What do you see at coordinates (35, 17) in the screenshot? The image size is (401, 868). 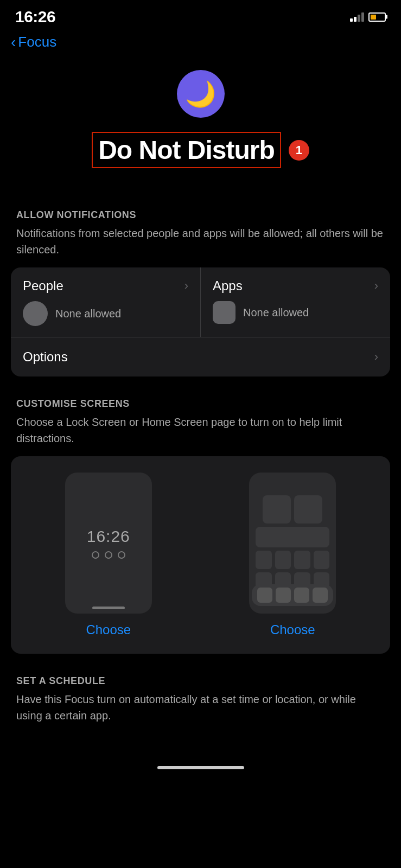 I see `status-time: 16:26` at bounding box center [35, 17].